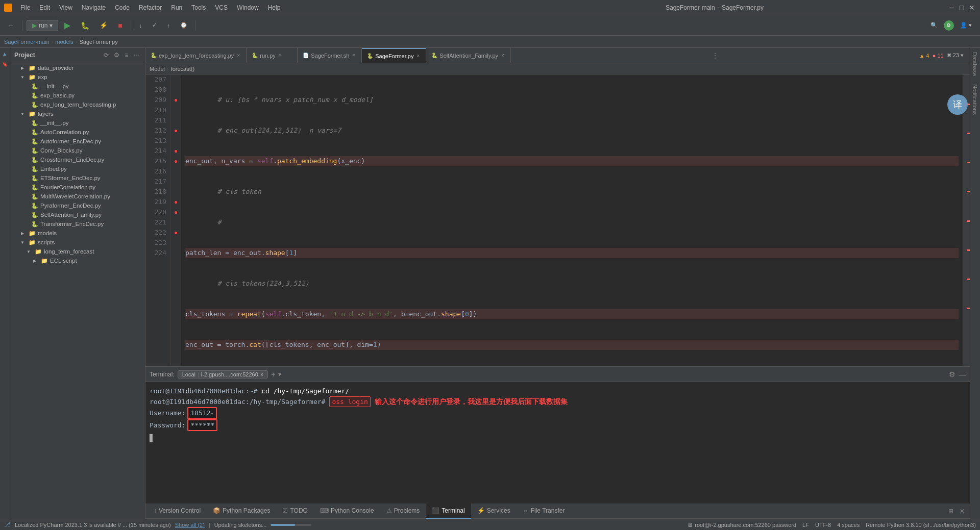 Image resolution: width=980 pixels, height=530 pixels. I want to click on menu-code: Code, so click(122, 8).